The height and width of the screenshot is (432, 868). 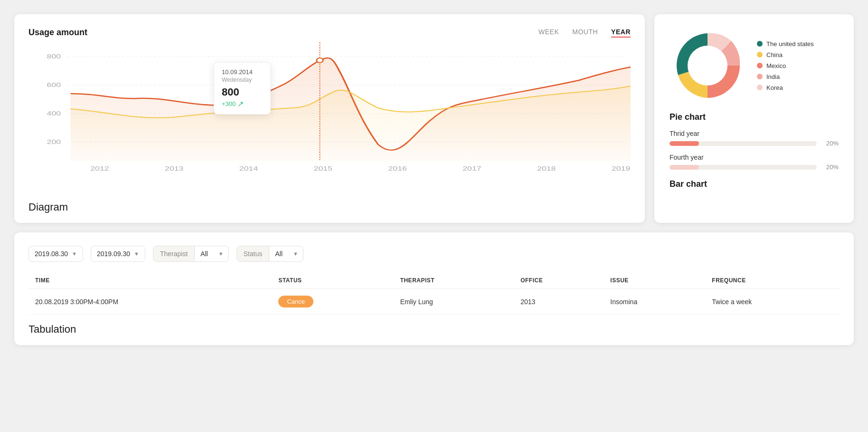 I want to click on therapist-filter-label: Therapist, so click(x=174, y=254).